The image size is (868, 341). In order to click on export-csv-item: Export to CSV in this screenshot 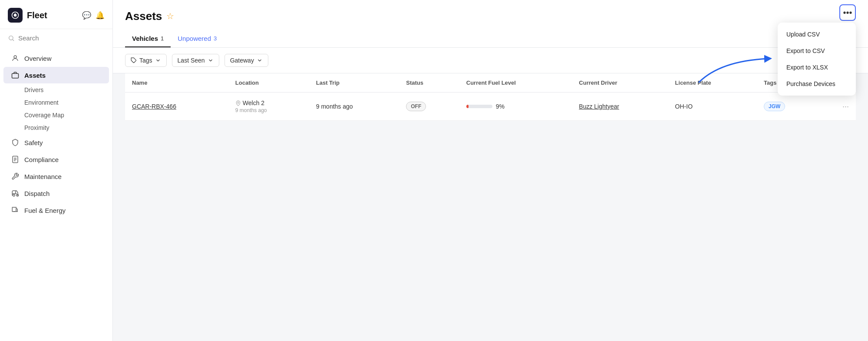, I will do `click(817, 51)`.